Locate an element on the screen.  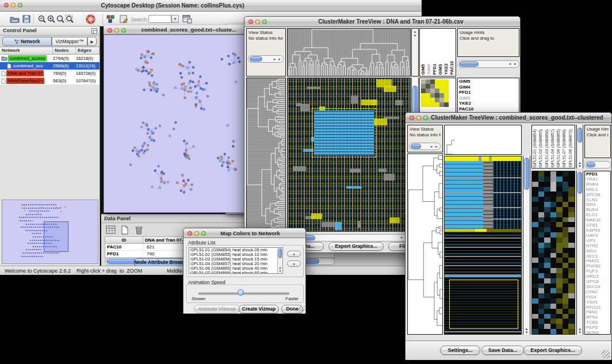
column-label: PAC10 is located at coordinates (452, 52).